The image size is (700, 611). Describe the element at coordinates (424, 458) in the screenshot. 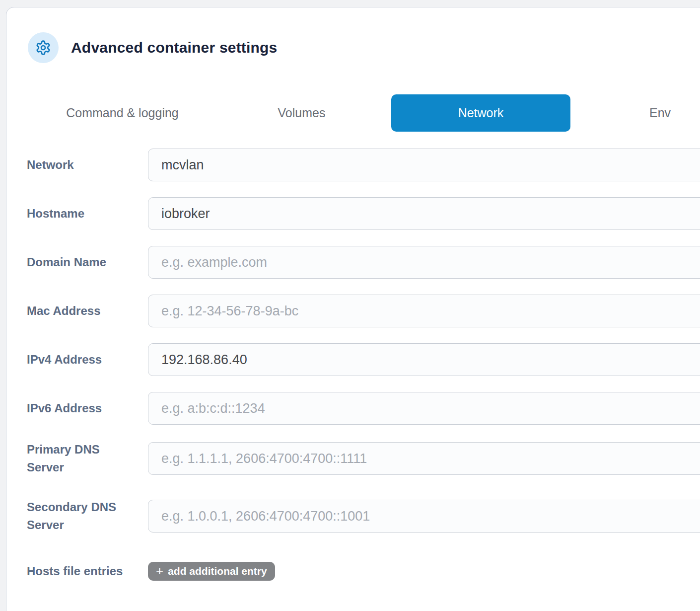

I see `primary-dns-input` at that location.